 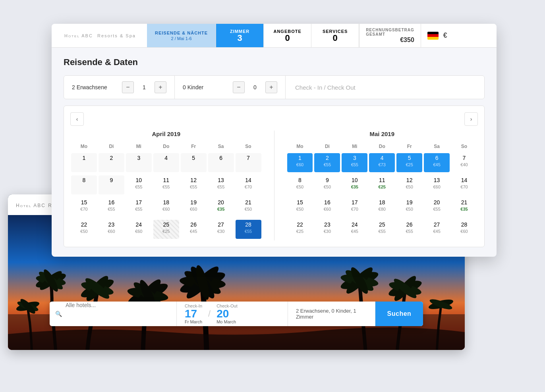 What do you see at coordinates (464, 229) in the screenshot?
I see `list-item: 28€60` at bounding box center [464, 229].